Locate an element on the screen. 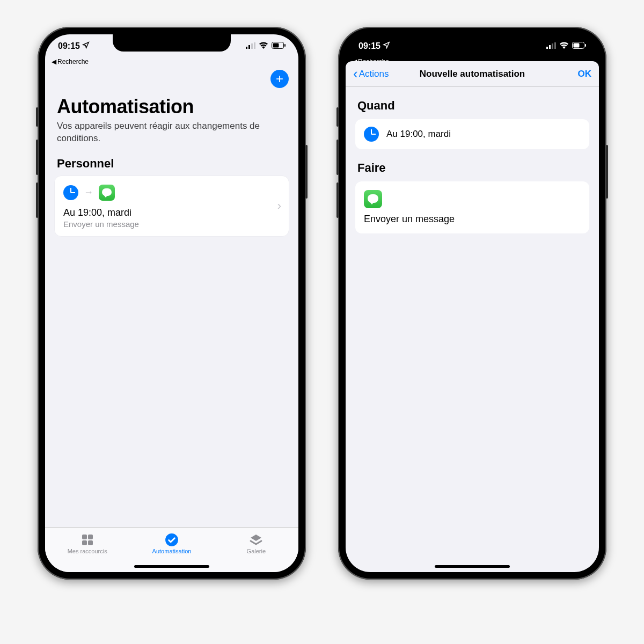 This screenshot has width=644, height=644. section-personnel: Personnel is located at coordinates (172, 165).